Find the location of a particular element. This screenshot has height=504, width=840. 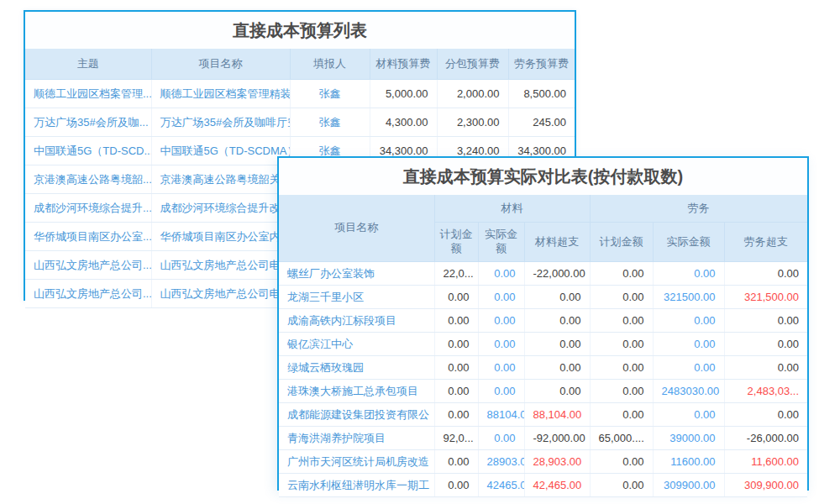

cell-project-name: 成渝高铁内江标段项目 is located at coordinates (356, 321).